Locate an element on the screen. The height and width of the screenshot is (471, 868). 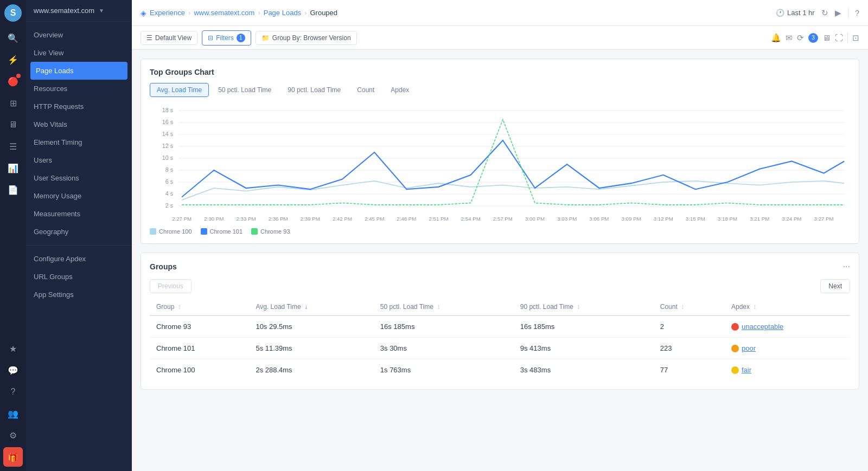
settings-icon: ⚙ is located at coordinates (13, 435).